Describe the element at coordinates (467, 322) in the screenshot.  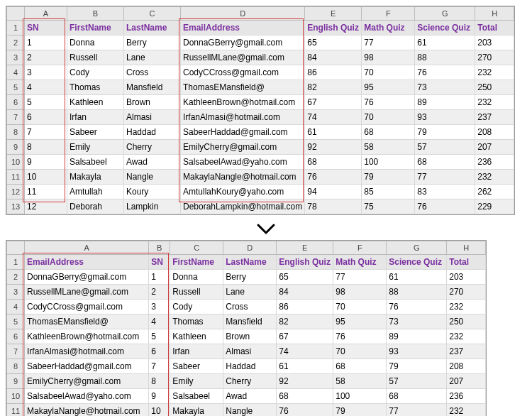
I see `cell: 250` at that location.